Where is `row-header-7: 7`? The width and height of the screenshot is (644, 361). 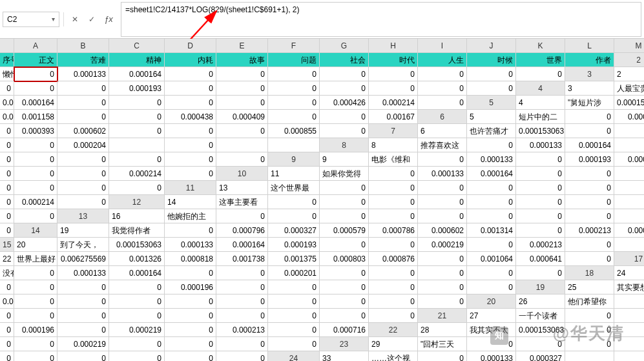 row-header-7: 7 is located at coordinates (393, 131).